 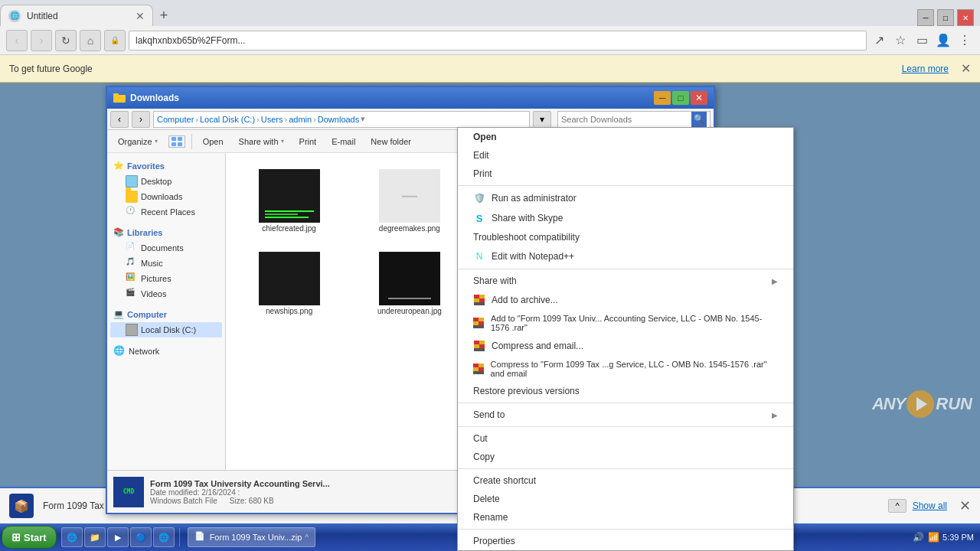 I want to click on bookmark-button: ☆, so click(x=900, y=41).